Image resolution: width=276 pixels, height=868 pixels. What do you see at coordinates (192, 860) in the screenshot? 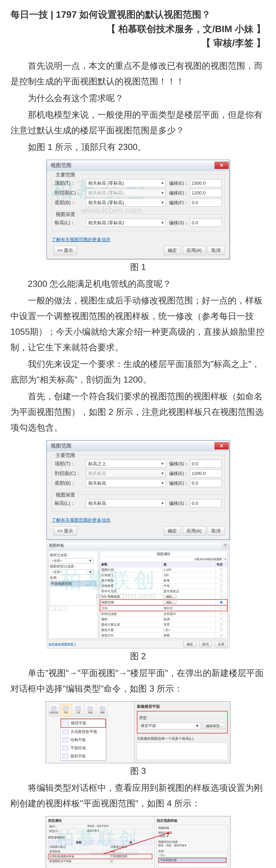
I see `list-item: 平面视图范围` at bounding box center [192, 860].